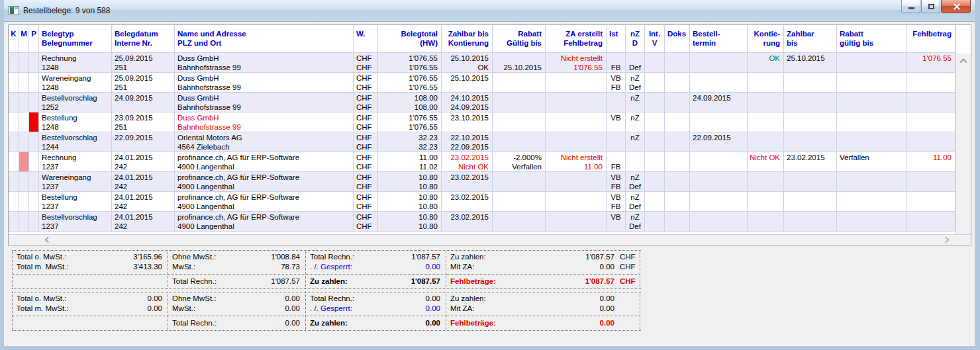 This screenshot has height=350, width=980. What do you see at coordinates (946, 240) in the screenshot?
I see `scroll-right-icon` at bounding box center [946, 240].